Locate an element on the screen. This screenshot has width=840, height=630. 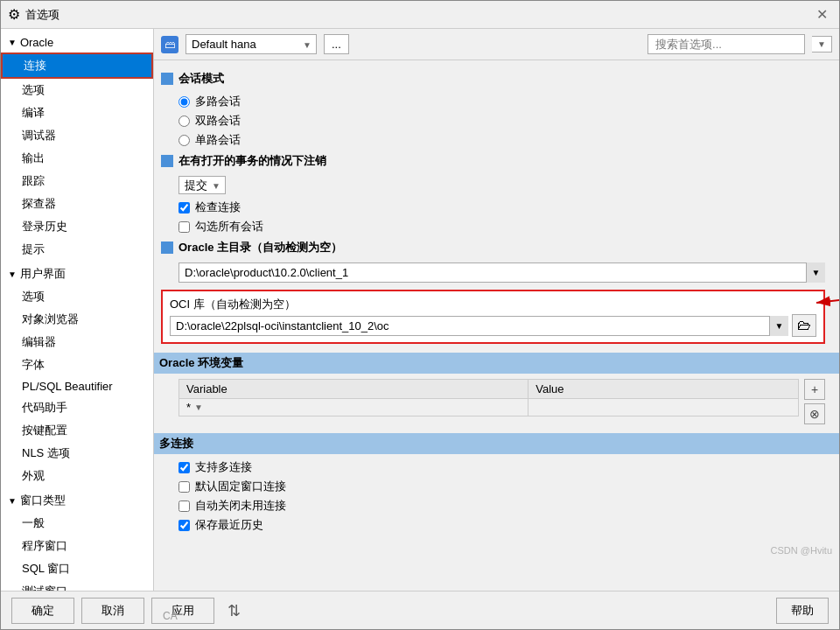
sidebar-item-compile: 编译 is located at coordinates (77, 113).